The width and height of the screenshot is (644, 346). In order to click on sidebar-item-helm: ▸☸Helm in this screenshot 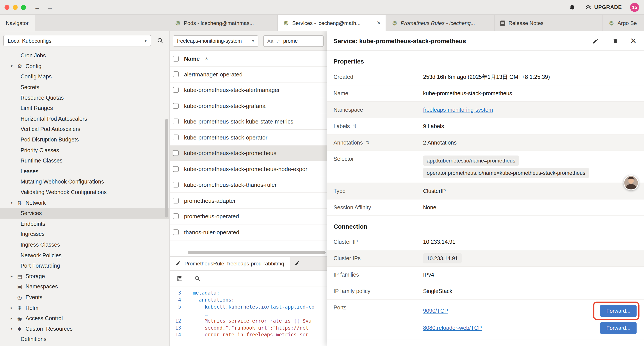, I will do `click(84, 308)`.